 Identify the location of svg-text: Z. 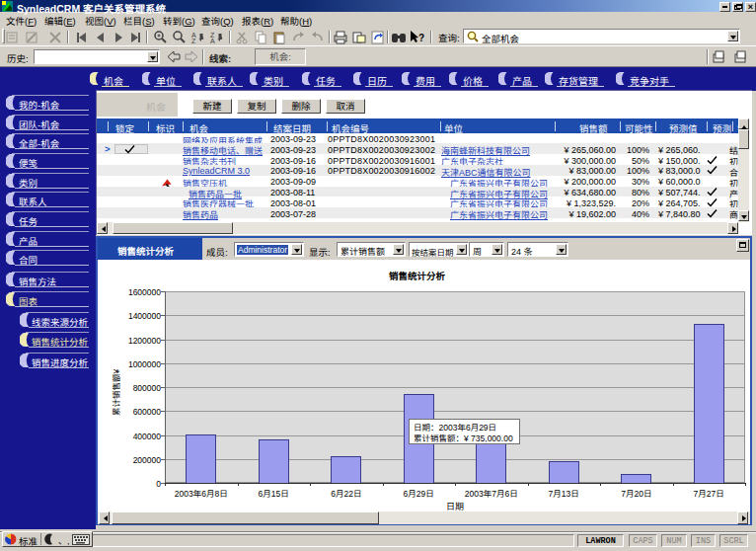
(193, 41).